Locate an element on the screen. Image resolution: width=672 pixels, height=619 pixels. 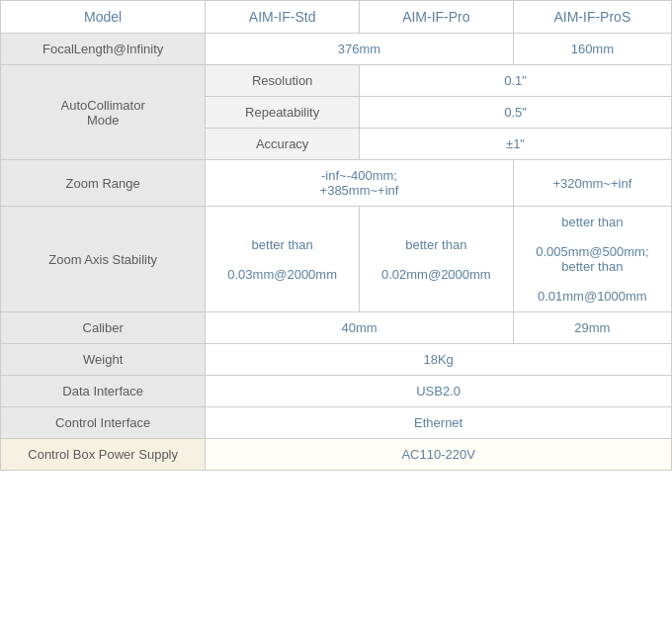
std-header: AIM-IF-Std is located at coordinates (283, 18).